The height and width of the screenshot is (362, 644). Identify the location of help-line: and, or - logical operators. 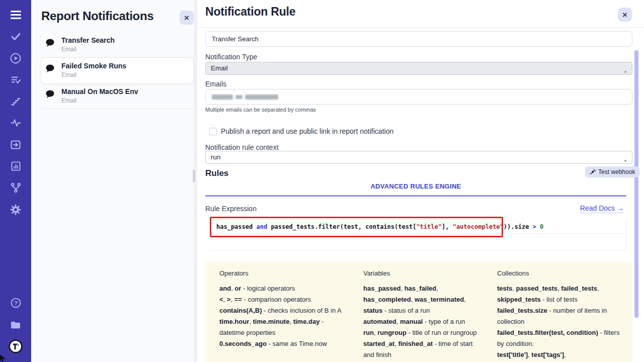
(284, 289).